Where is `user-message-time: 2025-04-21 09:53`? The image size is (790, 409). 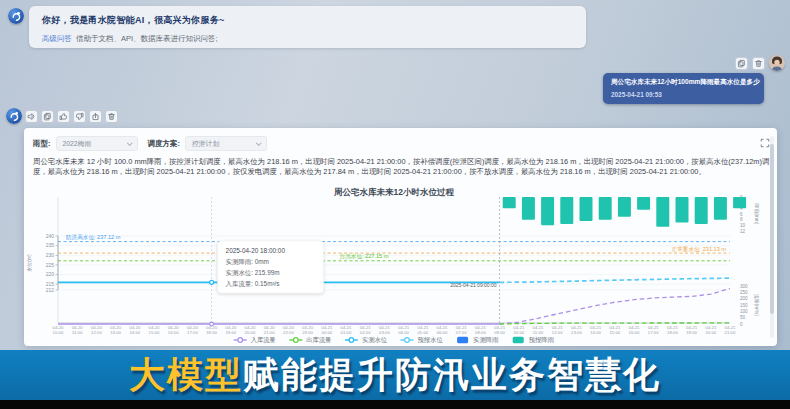 user-message-time: 2025-04-21 09:53 is located at coordinates (684, 94).